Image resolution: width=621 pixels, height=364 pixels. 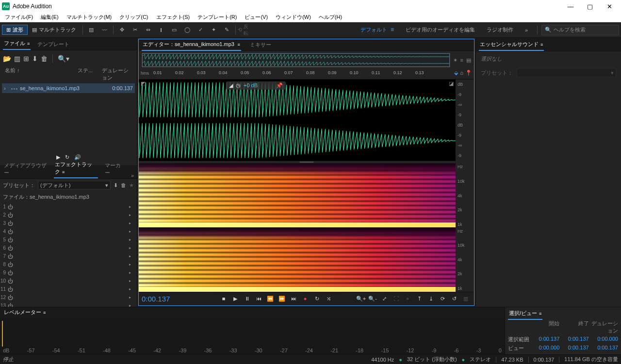 I want to click on lasso-tool: ◯, so click(x=187, y=30).